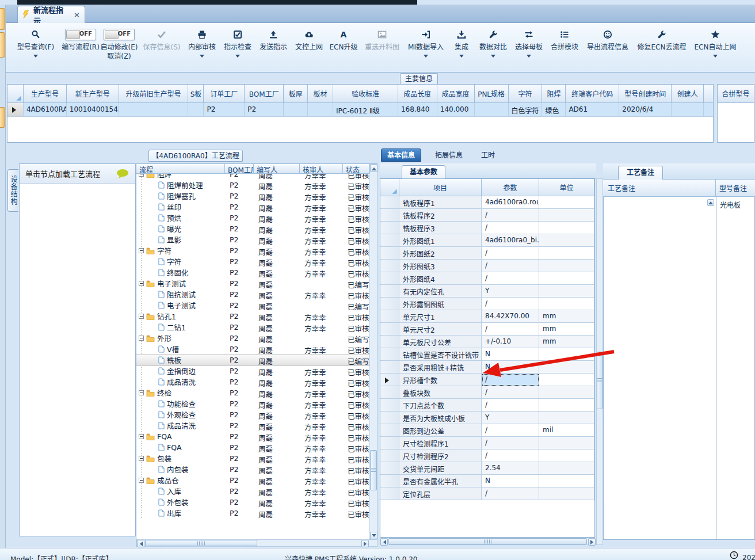 The height and width of the screenshot is (560, 755). Describe the element at coordinates (119, 35) in the screenshot. I see `toggle-start-modify: OFF` at that location.